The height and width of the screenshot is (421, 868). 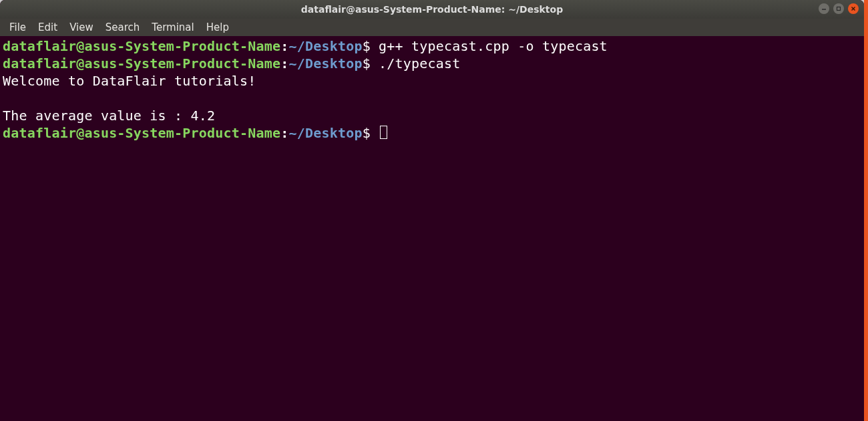 What do you see at coordinates (17, 27) in the screenshot?
I see `menu-file: File` at bounding box center [17, 27].